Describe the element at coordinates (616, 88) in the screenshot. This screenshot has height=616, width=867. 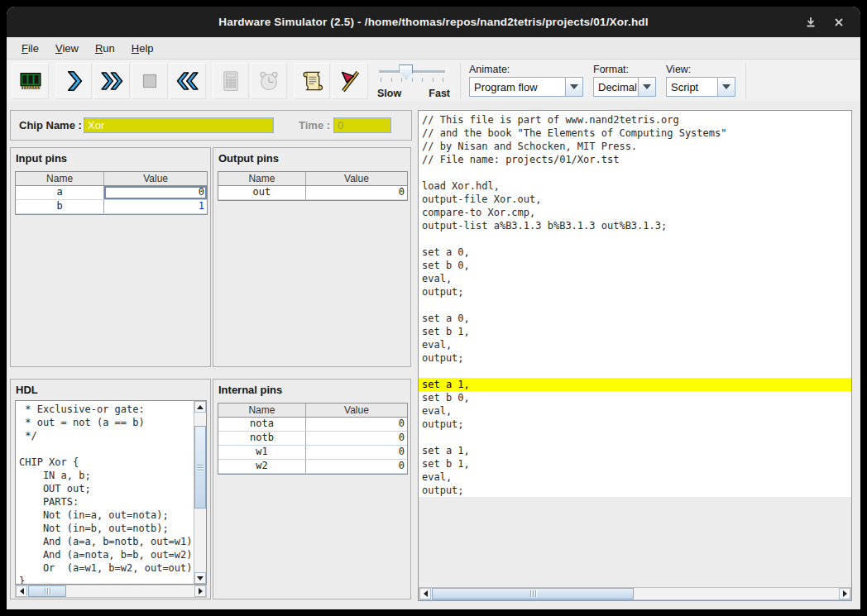
I see `format-value: Decimal` at that location.